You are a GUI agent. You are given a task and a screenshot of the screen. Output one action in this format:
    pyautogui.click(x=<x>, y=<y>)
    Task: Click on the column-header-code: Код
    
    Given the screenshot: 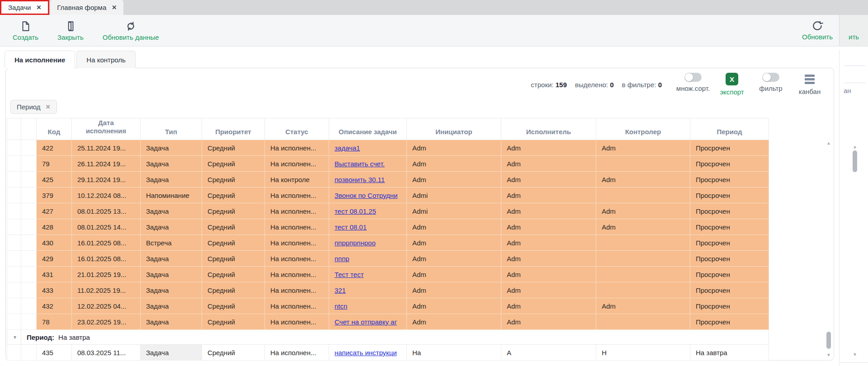 What is the action you would take?
    pyautogui.click(x=54, y=129)
    